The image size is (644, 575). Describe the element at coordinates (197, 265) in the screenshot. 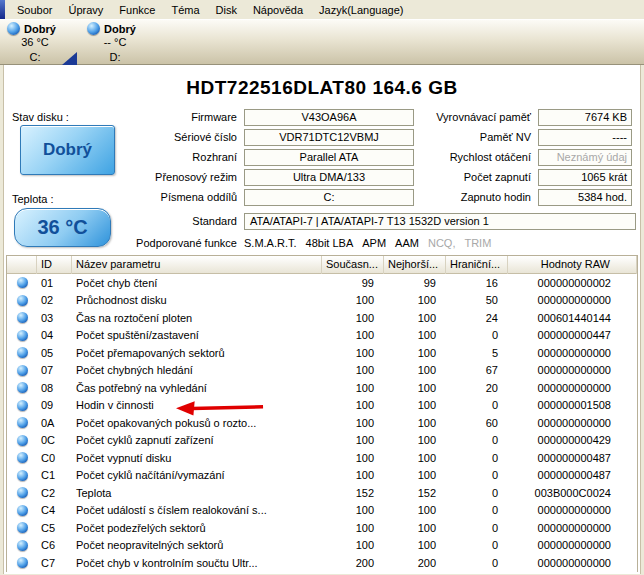

I see `header-name: Název parametru` at that location.